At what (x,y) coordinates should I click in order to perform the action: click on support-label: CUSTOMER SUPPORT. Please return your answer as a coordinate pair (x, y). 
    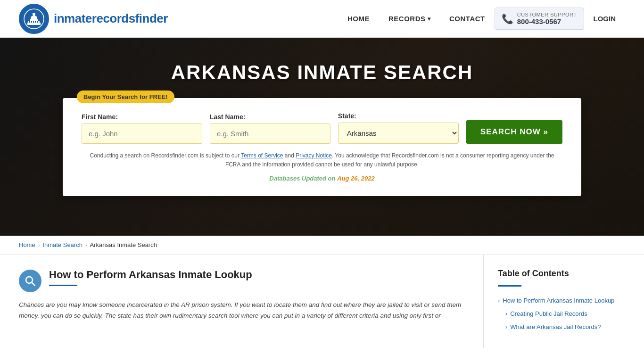
    Looking at the image, I should click on (547, 15).